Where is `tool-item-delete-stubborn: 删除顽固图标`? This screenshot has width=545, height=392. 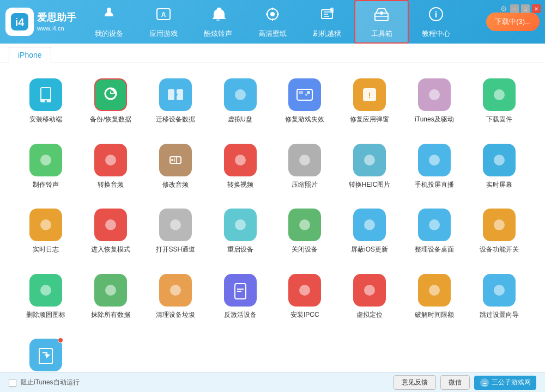
tool-item-delete-stubborn: 删除顽固图标 is located at coordinates (46, 297).